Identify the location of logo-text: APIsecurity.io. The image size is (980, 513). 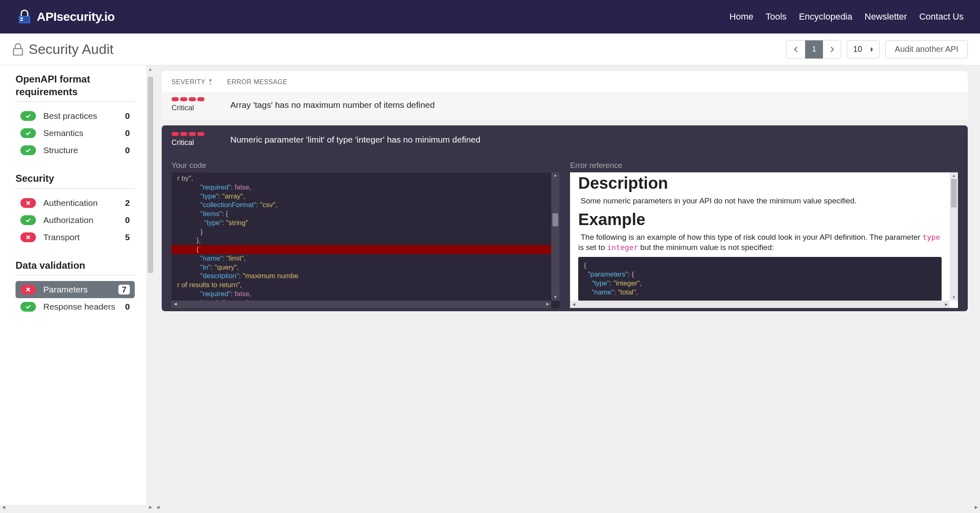
(76, 17).